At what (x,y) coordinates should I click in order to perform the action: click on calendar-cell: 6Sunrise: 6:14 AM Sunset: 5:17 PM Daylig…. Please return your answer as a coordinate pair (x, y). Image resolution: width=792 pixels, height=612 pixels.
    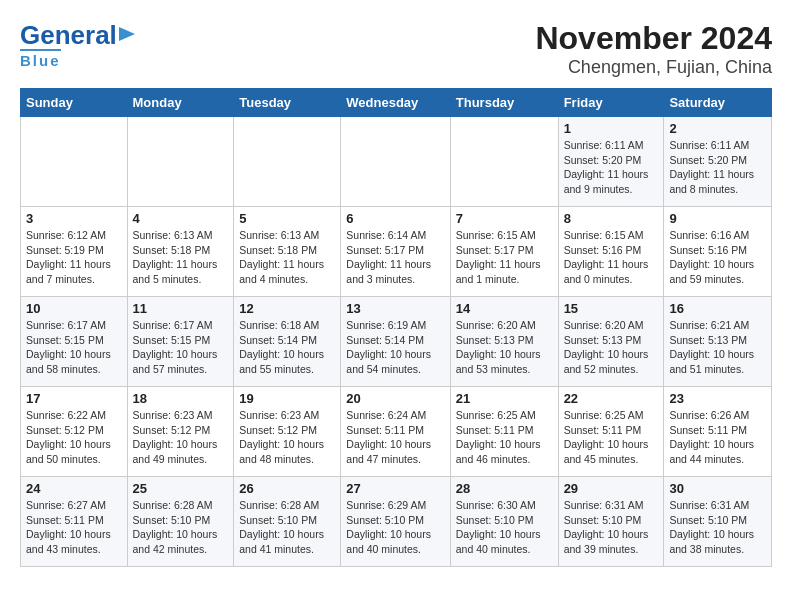
    Looking at the image, I should click on (396, 252).